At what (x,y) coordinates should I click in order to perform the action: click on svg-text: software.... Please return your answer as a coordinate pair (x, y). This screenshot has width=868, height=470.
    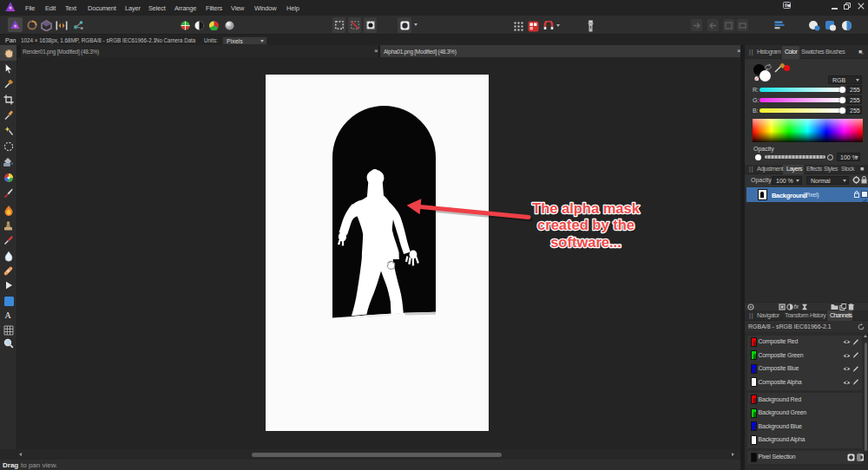
    Looking at the image, I should click on (586, 242).